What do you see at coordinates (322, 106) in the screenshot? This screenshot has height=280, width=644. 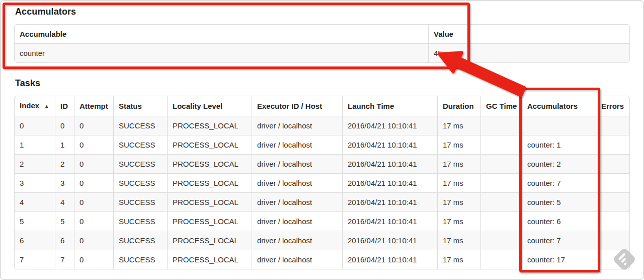 I see `tasks-table-head-row: Index▲IDAttemptStatusLocality LevelExecu…` at bounding box center [322, 106].